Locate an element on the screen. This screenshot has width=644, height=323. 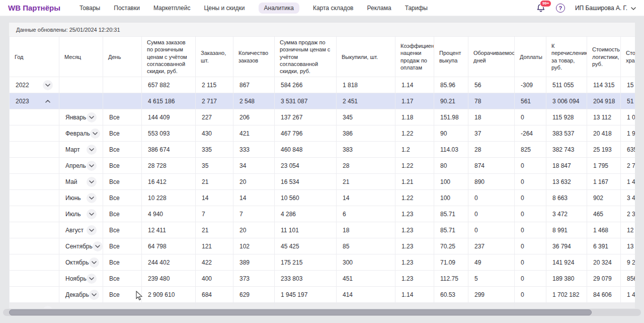
year-row-2022: 2022657 8822 115867584 2661 8181.1485.96… is located at coordinates (323, 85).